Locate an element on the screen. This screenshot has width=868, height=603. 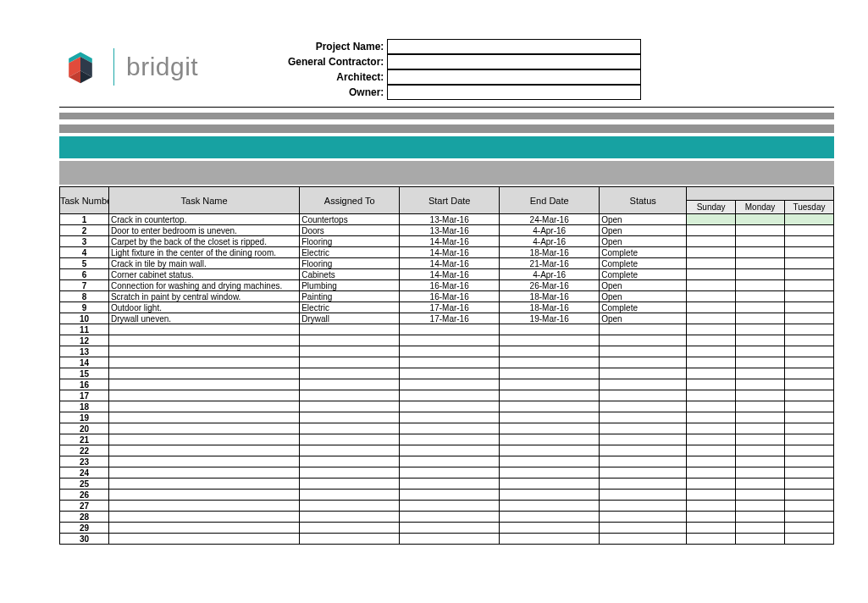
cell-end-date is located at coordinates (550, 384).